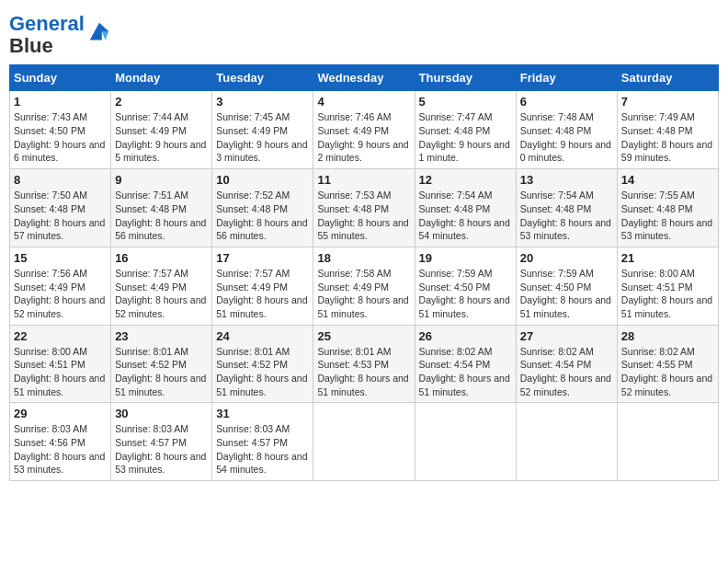 This screenshot has width=728, height=563. Describe the element at coordinates (566, 138) in the screenshot. I see `day-info: Sunrise: 7:48 AM Sunset: 4:48 PM Dayligh…` at that location.